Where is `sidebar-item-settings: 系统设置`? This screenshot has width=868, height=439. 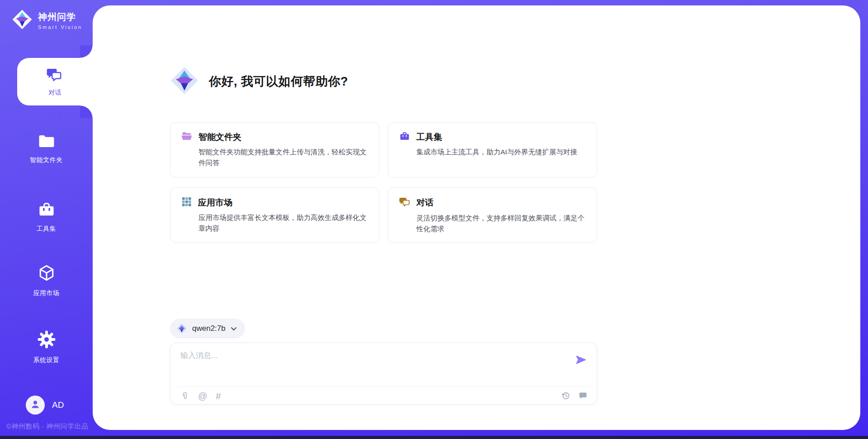
sidebar-item-settings: 系统设置 is located at coordinates (46, 347).